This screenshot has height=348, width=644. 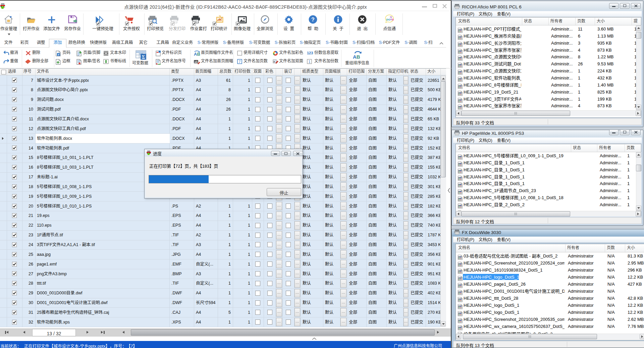 I want to click on svg-text: 123, so click(x=310, y=53).